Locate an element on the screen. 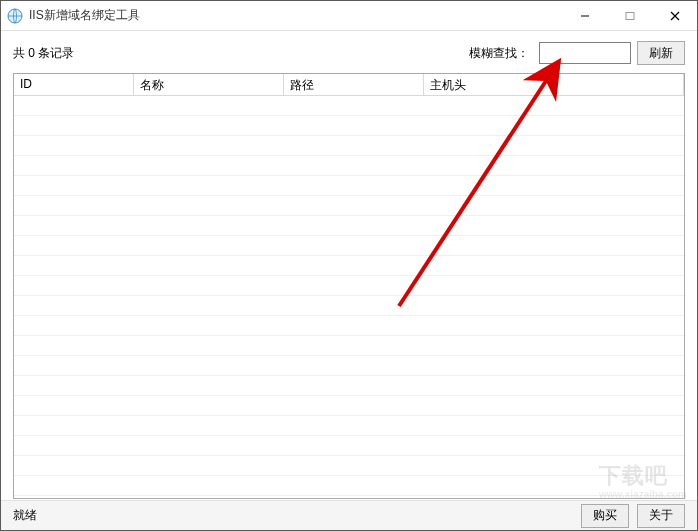  close-button is located at coordinates (674, 16).